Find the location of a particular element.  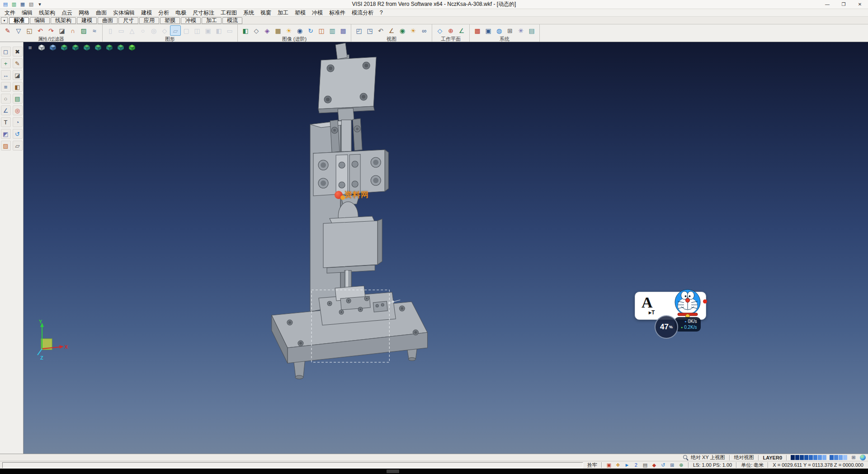

plunger-rod is located at coordinates (348, 280).